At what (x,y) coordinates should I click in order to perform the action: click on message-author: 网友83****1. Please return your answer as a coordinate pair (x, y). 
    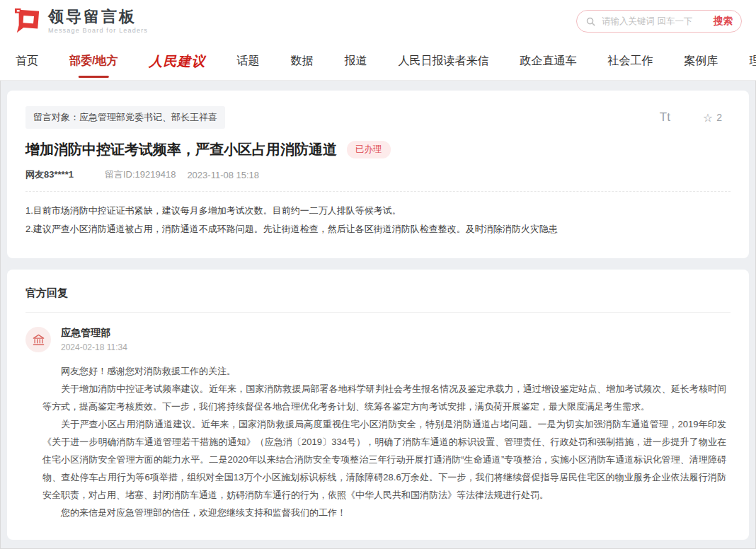
    Looking at the image, I should click on (50, 175).